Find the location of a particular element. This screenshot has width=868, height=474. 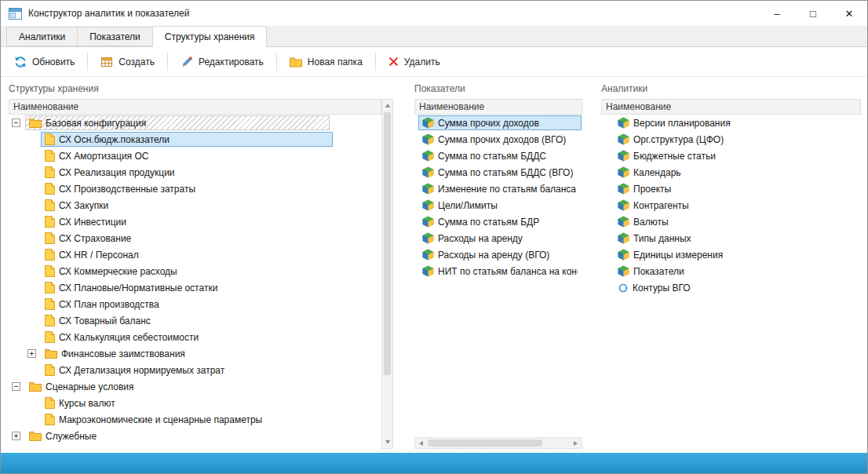

indicator-row: Сумма прочих доходов is located at coordinates (498, 122).